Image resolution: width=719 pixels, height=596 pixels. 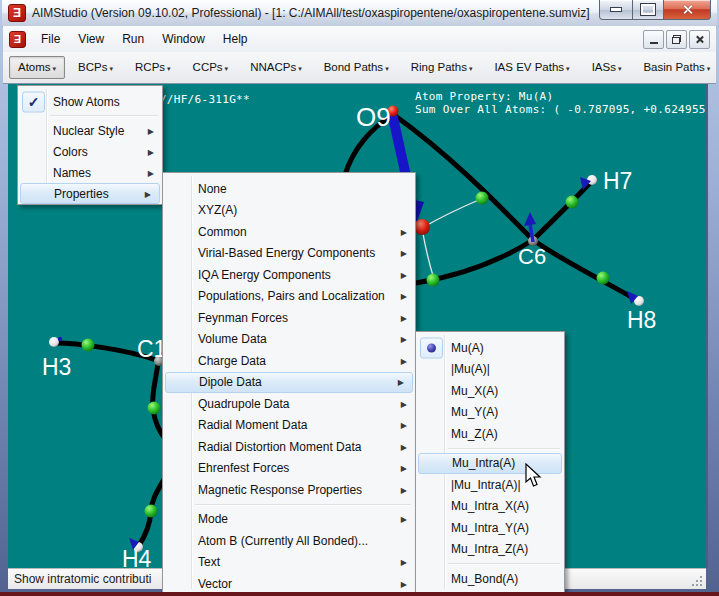 What do you see at coordinates (490, 528) in the screenshot?
I see `menu-item-mu-intra-y: Mu_Intra_Y(A)` at bounding box center [490, 528].